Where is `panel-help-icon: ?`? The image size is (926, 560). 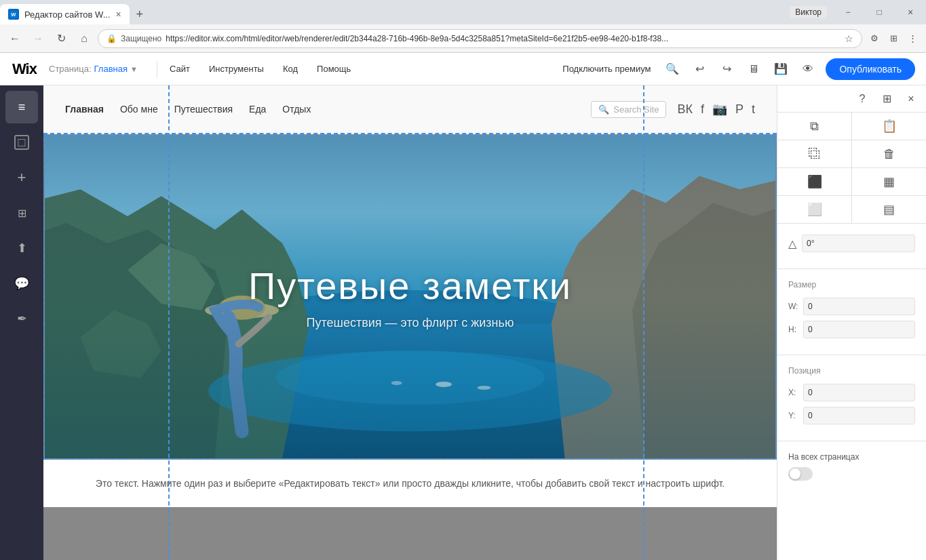 panel-help-icon: ? is located at coordinates (862, 99).